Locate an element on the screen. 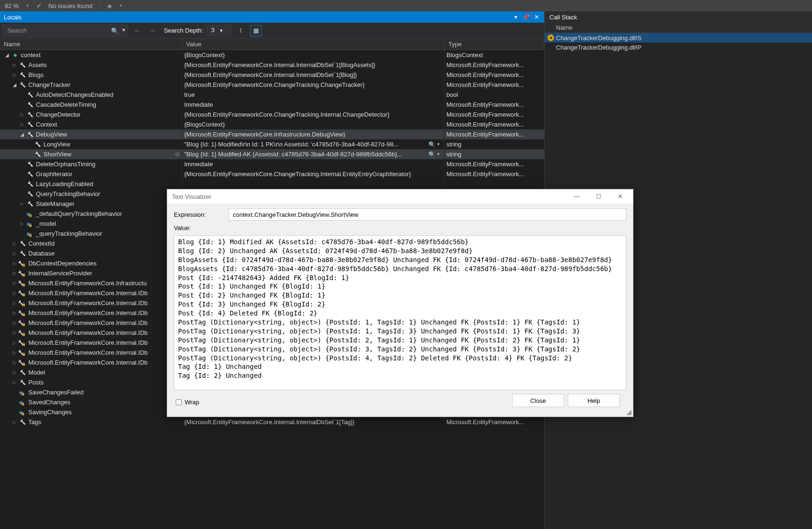  search-icon: 🔍 is located at coordinates (115, 31).